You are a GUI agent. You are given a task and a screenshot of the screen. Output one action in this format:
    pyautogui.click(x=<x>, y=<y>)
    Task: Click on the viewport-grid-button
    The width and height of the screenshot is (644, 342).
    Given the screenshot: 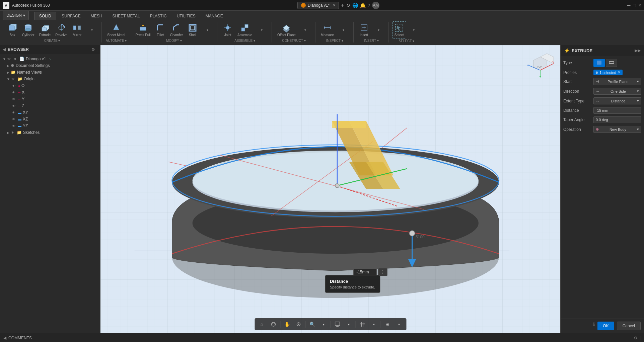 What is the action you would take?
    pyautogui.click(x=362, y=324)
    